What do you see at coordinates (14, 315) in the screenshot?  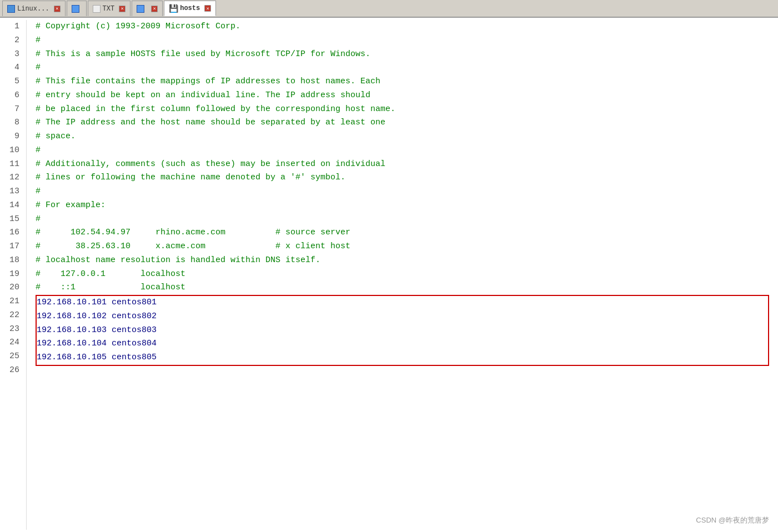 I see `line-number-22: 22` at bounding box center [14, 315].